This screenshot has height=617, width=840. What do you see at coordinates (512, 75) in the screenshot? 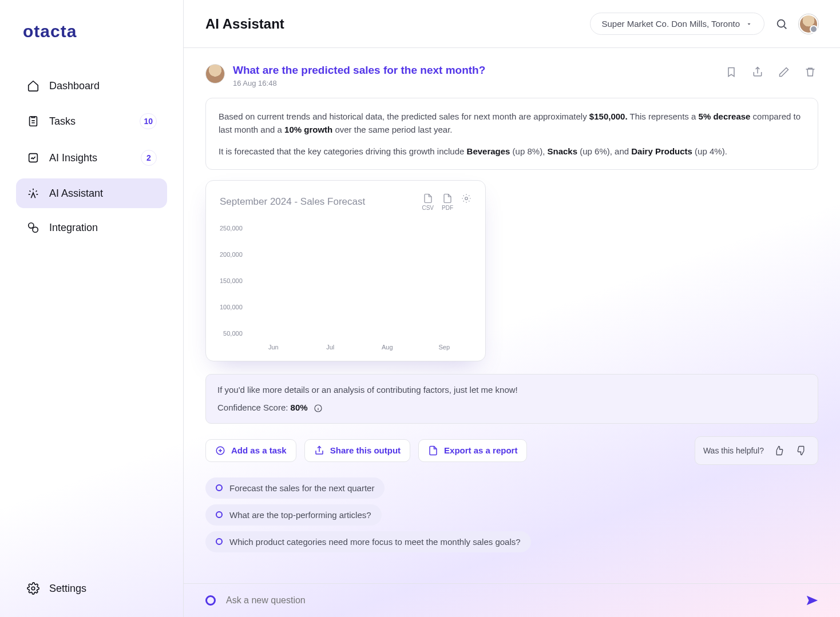
I see `thread-header: What are the predicted sales for the nex…` at bounding box center [512, 75].